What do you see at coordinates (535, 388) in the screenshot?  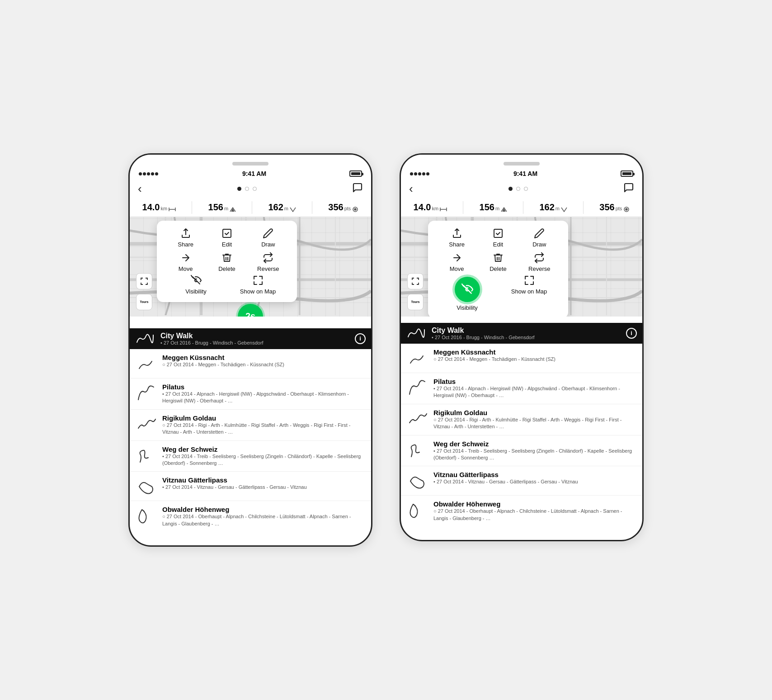 I see `route-info-1-right: Pilatus • 27 Oct 2014 - Alpnach - Hergis…` at bounding box center [535, 388].